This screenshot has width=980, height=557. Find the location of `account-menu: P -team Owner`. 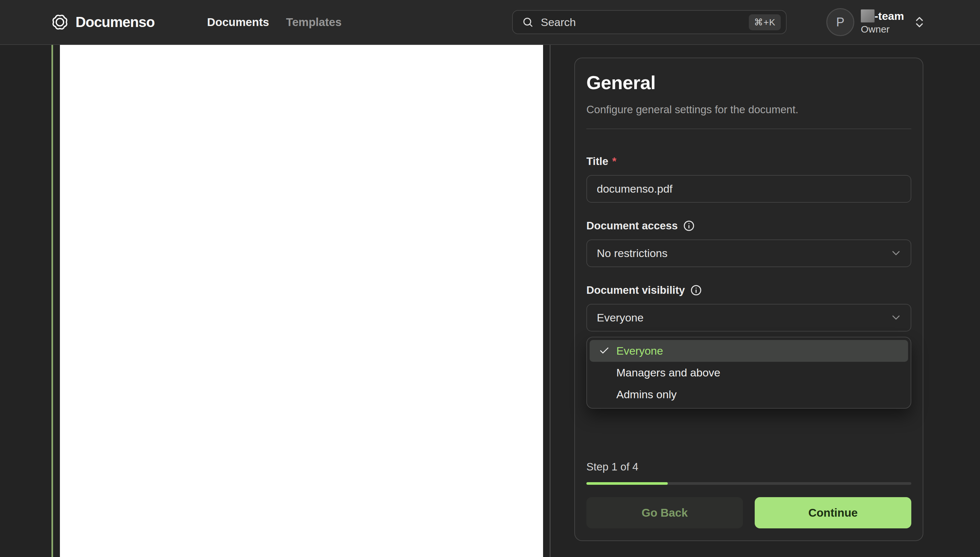

account-menu: P -team Owner is located at coordinates (877, 22).